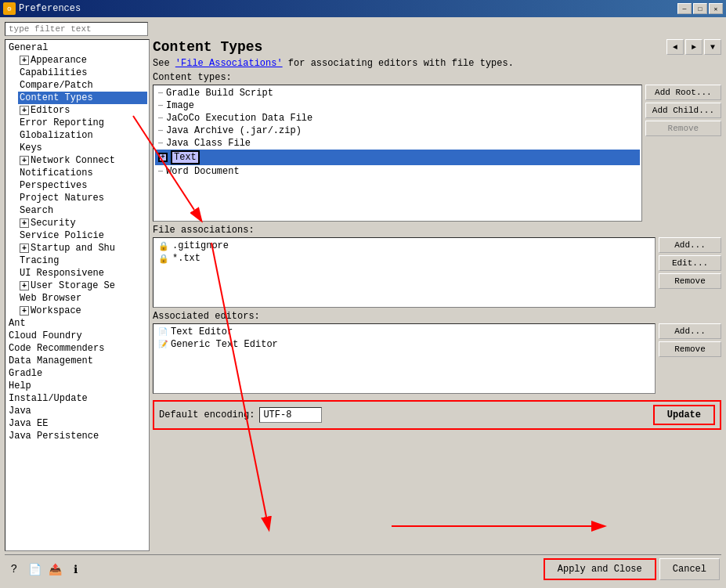 The height and width of the screenshot is (588, 726). What do you see at coordinates (77, 348) in the screenshot?
I see `sidebar-item-code-recommenders: Code Recommenders` at bounding box center [77, 348].